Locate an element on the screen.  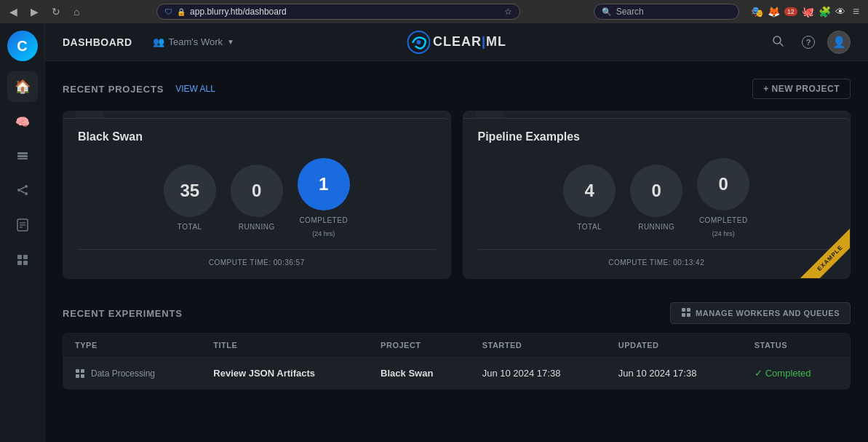
compute-time: COMPUTE TIME: 00:36:57 is located at coordinates (257, 258).